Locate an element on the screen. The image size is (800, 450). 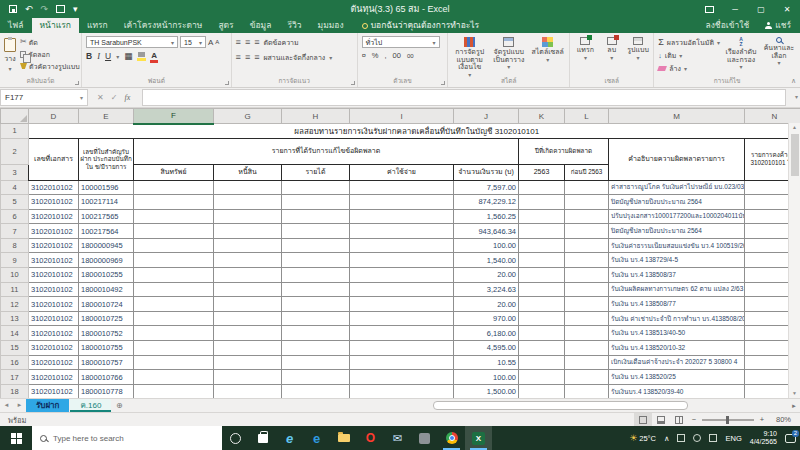
wrap-text-button: ตัดข้อความ is located at coordinates (280, 42).